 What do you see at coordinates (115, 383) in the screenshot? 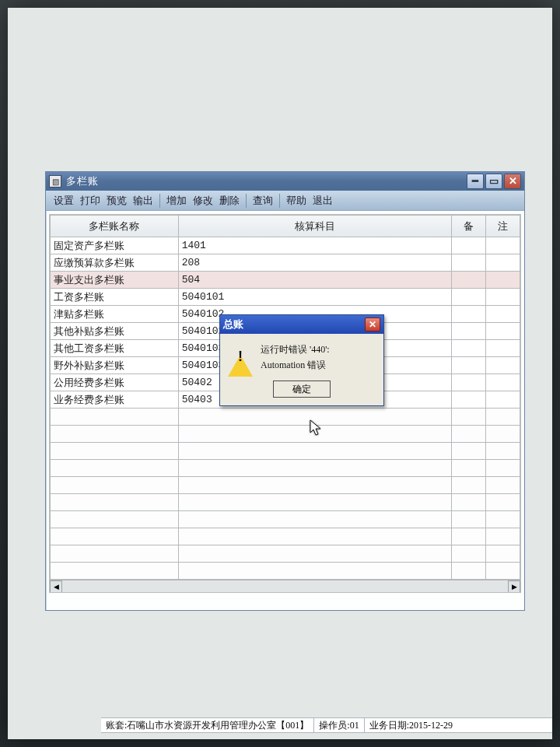
I see `cell-ledger-name: 公用经费多栏账` at bounding box center [115, 383].